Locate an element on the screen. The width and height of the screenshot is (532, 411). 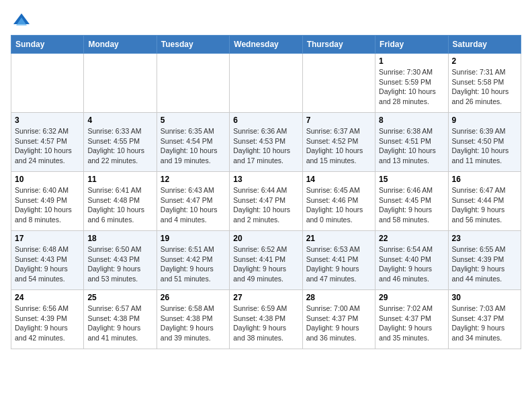
weekday-header-sunday: Sunday is located at coordinates (48, 44).